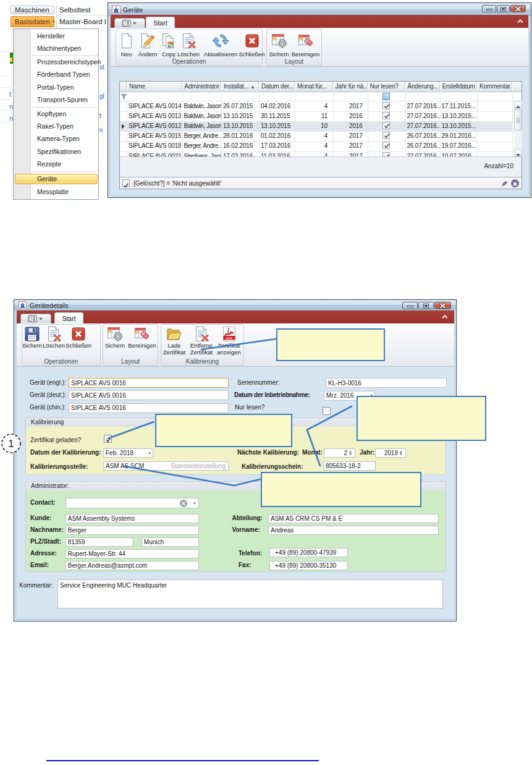 The image size is (532, 765). Describe the element at coordinates (229, 338) in the screenshot. I see `svg-text: PDF` at that location.